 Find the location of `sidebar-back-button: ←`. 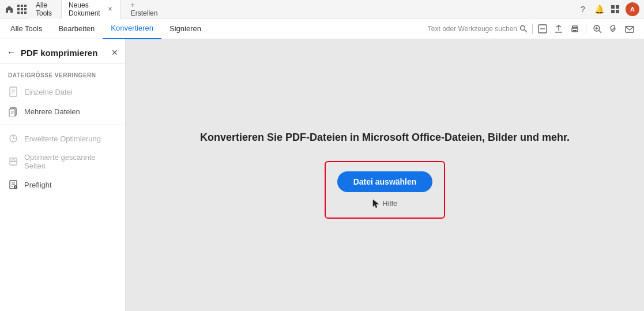

sidebar-back-button: ← is located at coordinates (12, 53).